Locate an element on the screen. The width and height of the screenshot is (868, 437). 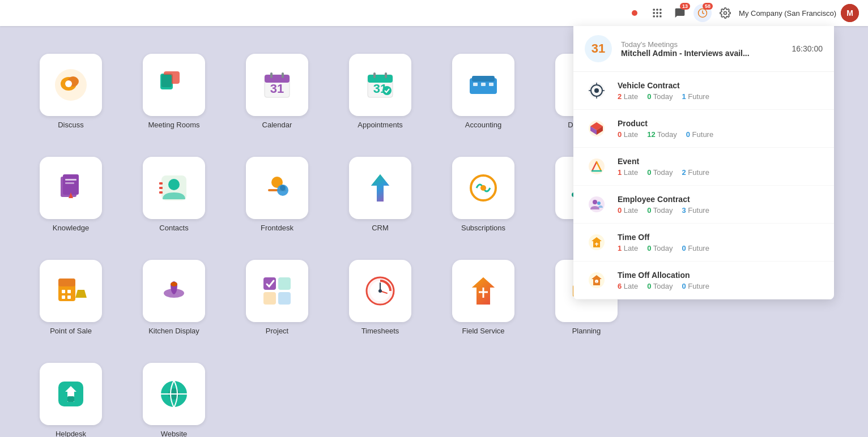
company-name: My Company (San Francisco) is located at coordinates (788, 14).